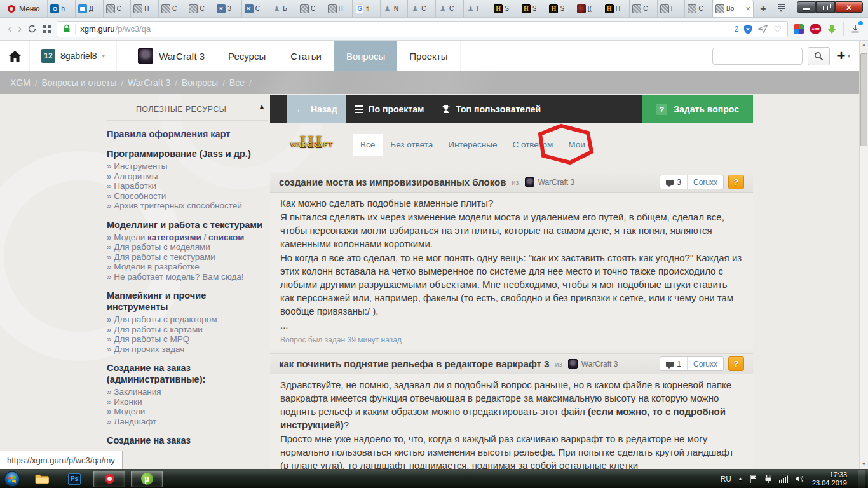 This screenshot has width=868, height=488. What do you see at coordinates (187, 177) in the screenshot?
I see `sidebar-link: » Алгоритмы` at bounding box center [187, 177].